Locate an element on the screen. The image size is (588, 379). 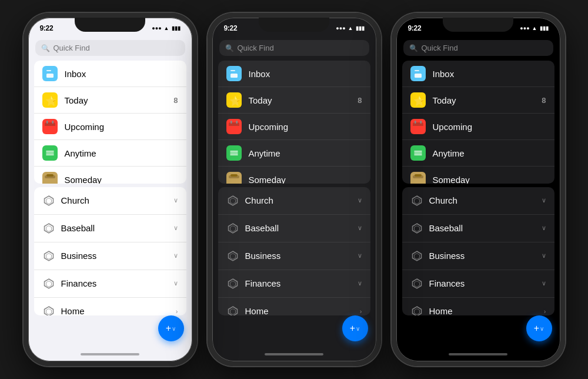
home-chevron: › is located at coordinates (177, 311).